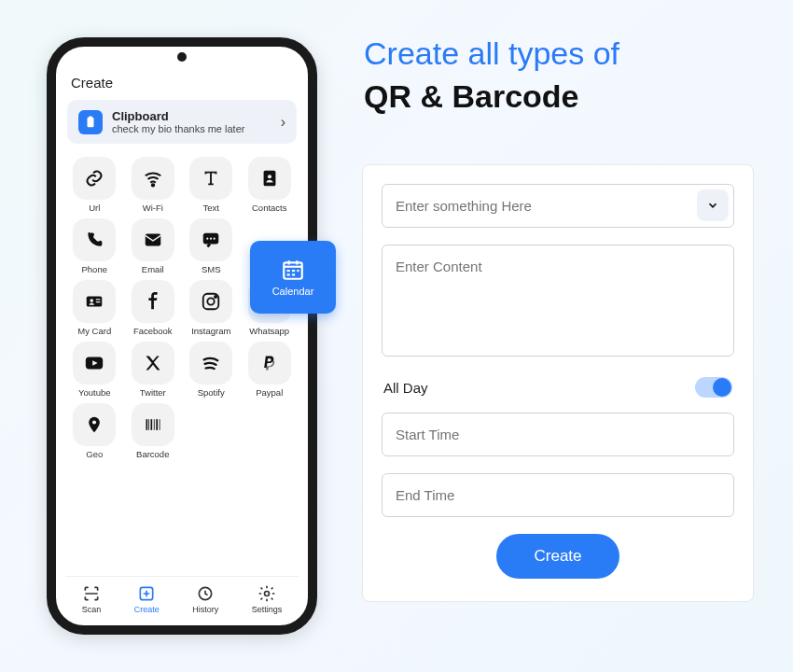 The image size is (793, 672). Describe the element at coordinates (271, 370) in the screenshot. I see `tile-paypal: Paypal` at that location.